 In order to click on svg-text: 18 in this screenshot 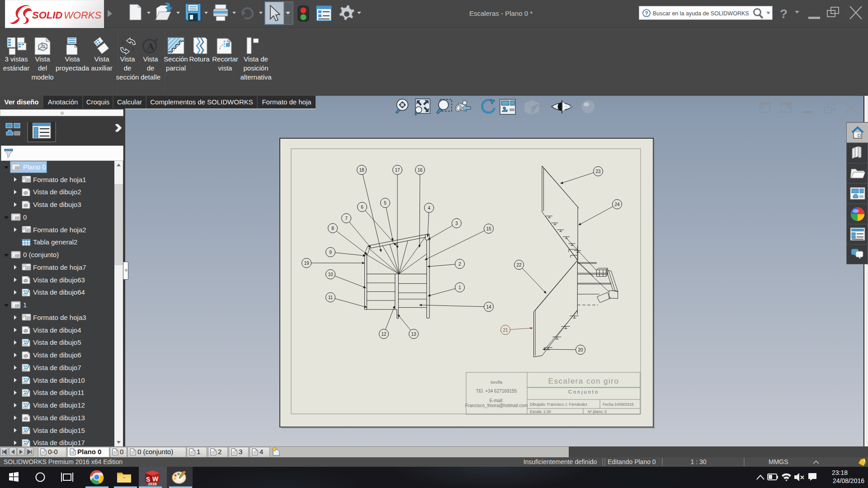, I will do `click(362, 170)`.